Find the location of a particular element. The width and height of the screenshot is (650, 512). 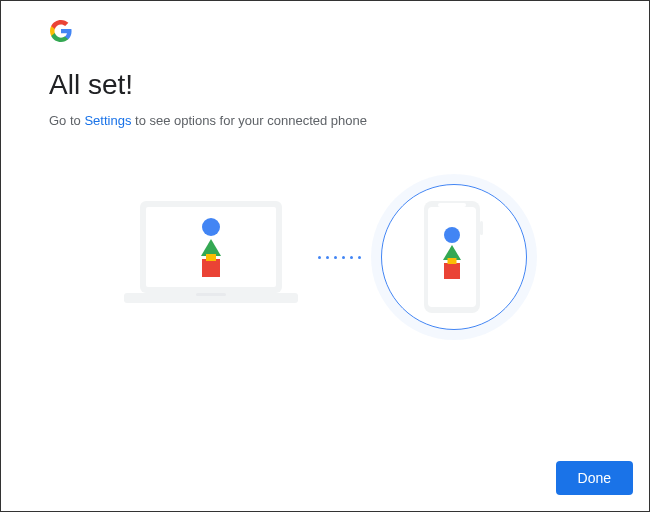

settings-link: Settings is located at coordinates (108, 120).